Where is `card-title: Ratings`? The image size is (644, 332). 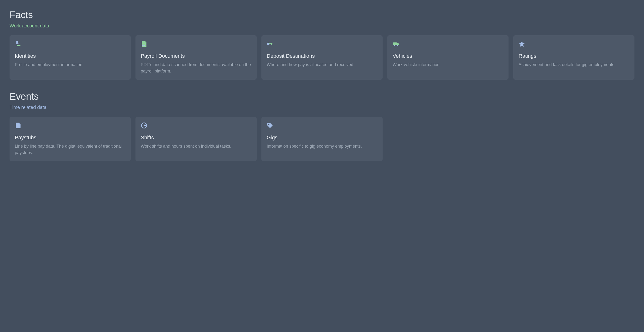 card-title: Ratings is located at coordinates (574, 56).